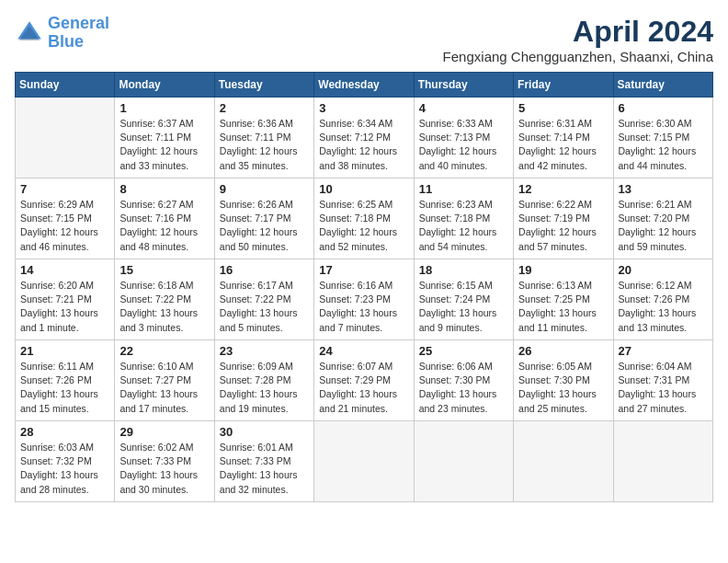 Image resolution: width=728 pixels, height=563 pixels. What do you see at coordinates (264, 138) in the screenshot?
I see `calendar-cell: 2Sunrise: 6:36 AM Sunset: 7:11 PM Daylig…` at bounding box center [264, 138].